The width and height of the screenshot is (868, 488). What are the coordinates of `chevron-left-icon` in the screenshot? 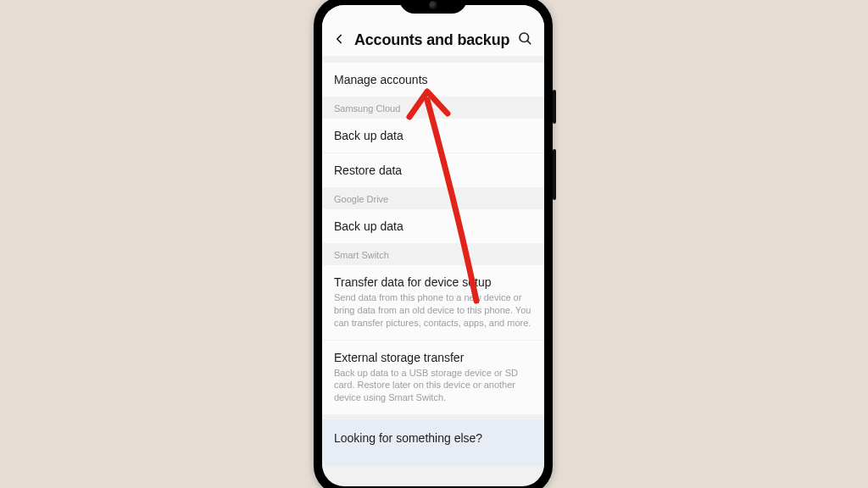 It's located at (339, 39).